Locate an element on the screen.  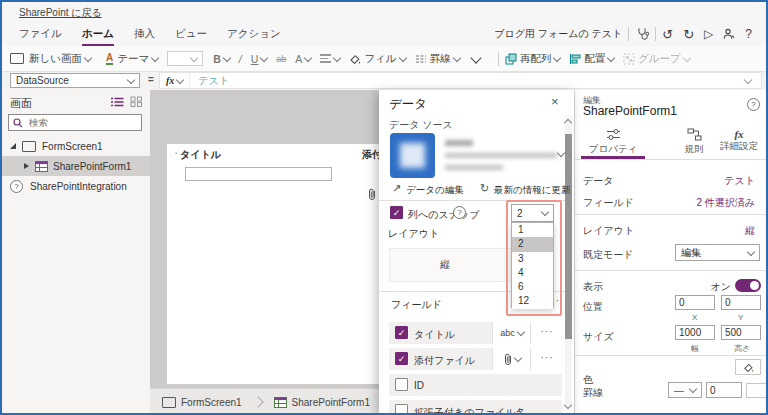
border-button: 罫線 is located at coordinates (438, 59).